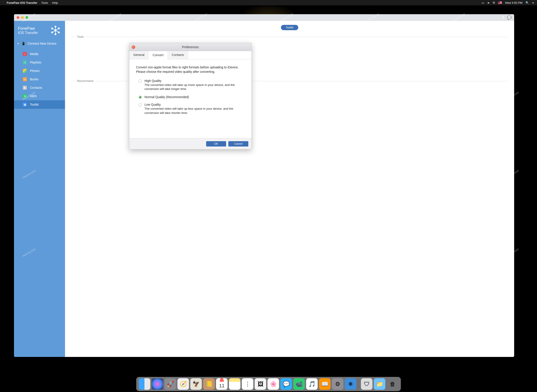 The height and width of the screenshot is (392, 537). What do you see at coordinates (503, 18) in the screenshot?
I see `facebook-icon: f` at bounding box center [503, 18].